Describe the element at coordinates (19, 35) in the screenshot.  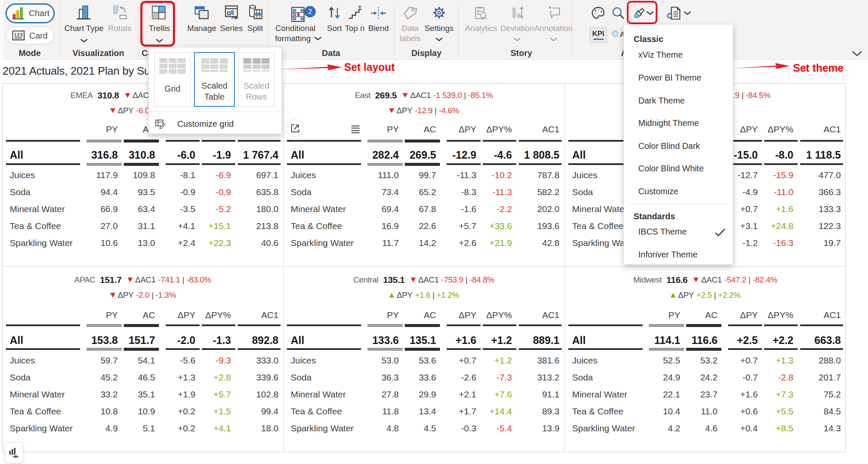
I see `svg-text: 123` at that location.